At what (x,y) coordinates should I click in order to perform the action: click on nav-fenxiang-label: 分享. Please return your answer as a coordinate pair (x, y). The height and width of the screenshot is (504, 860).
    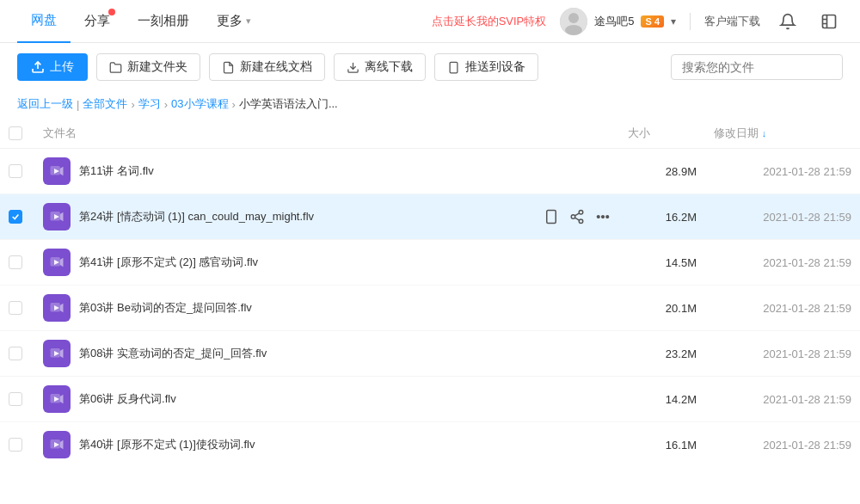
    Looking at the image, I should click on (97, 21).